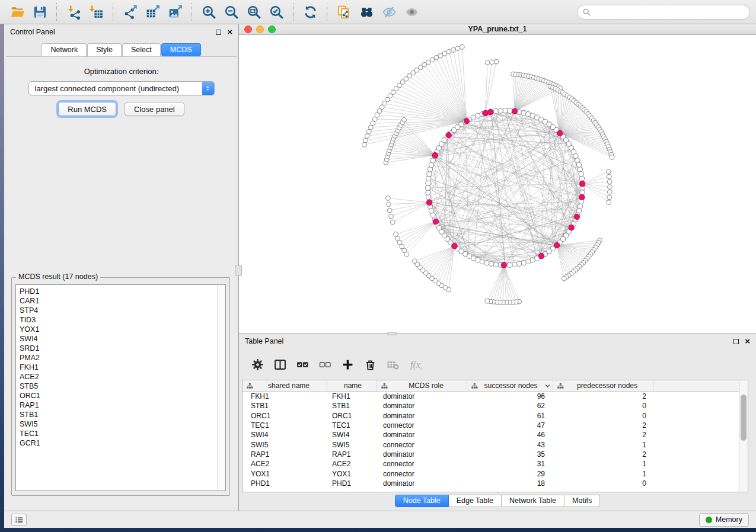 Image resolution: width=756 pixels, height=532 pixels. What do you see at coordinates (40, 12) in the screenshot?
I see `save-session-button` at bounding box center [40, 12].